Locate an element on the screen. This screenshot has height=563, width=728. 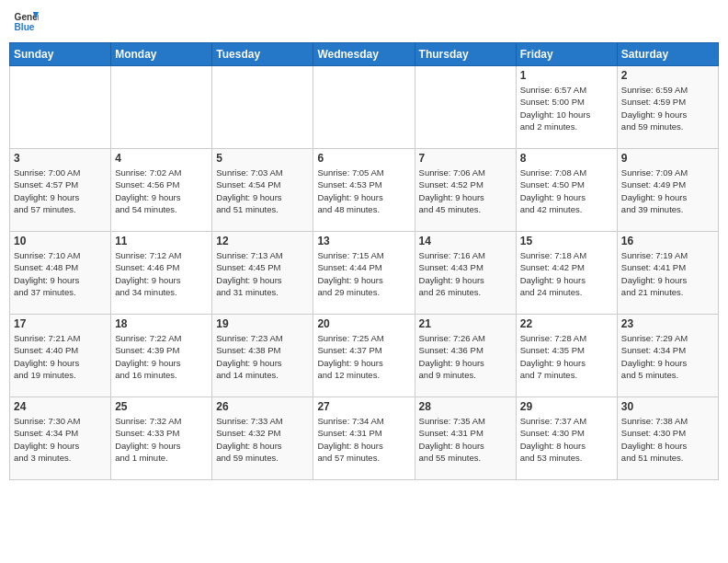
calendar-cell: 16Sunrise: 7:19 AM Sunset: 4:41 PM Dayli… is located at coordinates (667, 273).